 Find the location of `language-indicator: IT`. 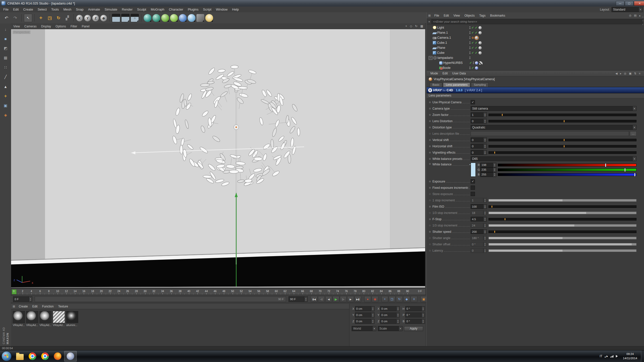

language-indicator: IT is located at coordinates (601, 356).